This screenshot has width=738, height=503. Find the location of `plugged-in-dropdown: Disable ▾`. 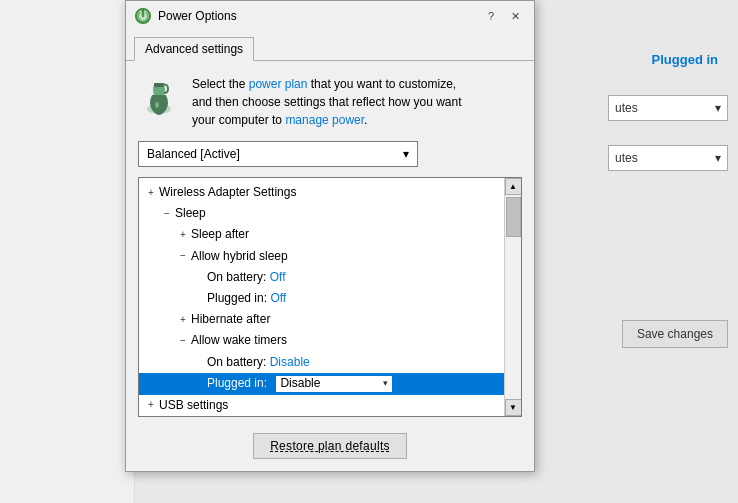

plugged-in-dropdown: Disable ▾ is located at coordinates (334, 384).